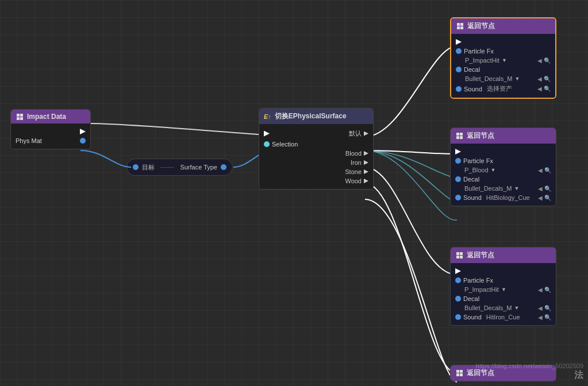  Describe the element at coordinates (548, 317) in the screenshot. I see `r3-search-icon3: 🔍` at that location.